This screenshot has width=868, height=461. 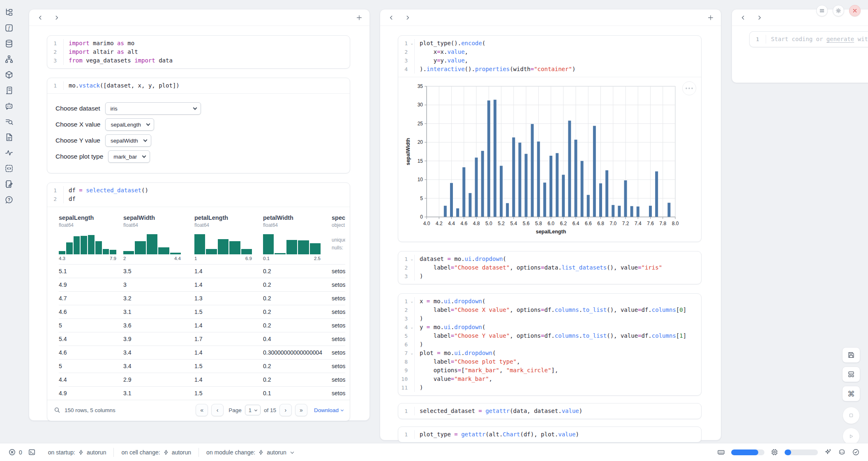 What do you see at coordinates (228, 225) in the screenshot?
I see `column-type: float64` at bounding box center [228, 225].